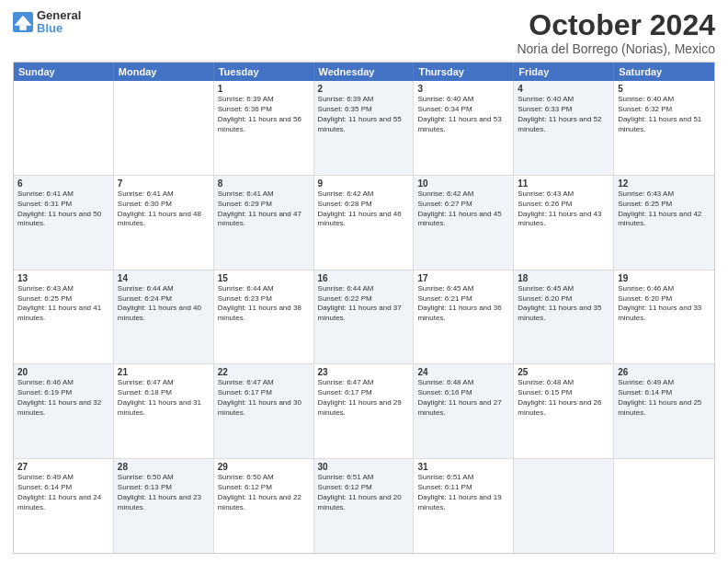 This screenshot has height=563, width=728. Describe the element at coordinates (364, 372) in the screenshot. I see `day-number: 23` at that location.